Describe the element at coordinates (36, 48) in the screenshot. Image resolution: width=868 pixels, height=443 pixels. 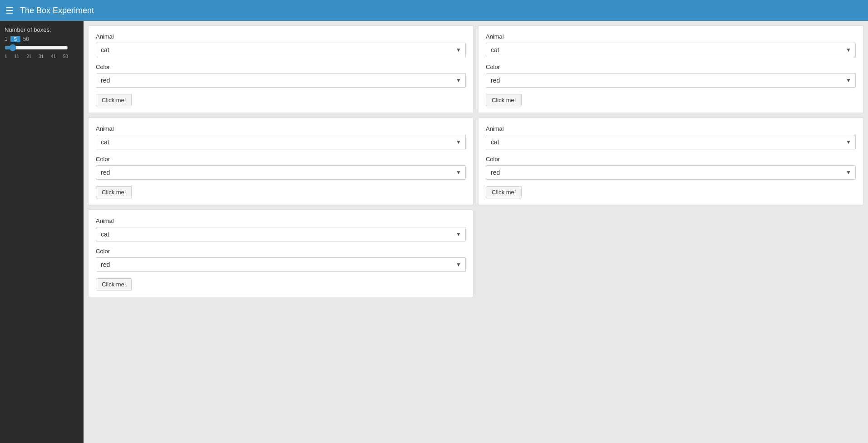
I see `num-boxes-slider` at that location.